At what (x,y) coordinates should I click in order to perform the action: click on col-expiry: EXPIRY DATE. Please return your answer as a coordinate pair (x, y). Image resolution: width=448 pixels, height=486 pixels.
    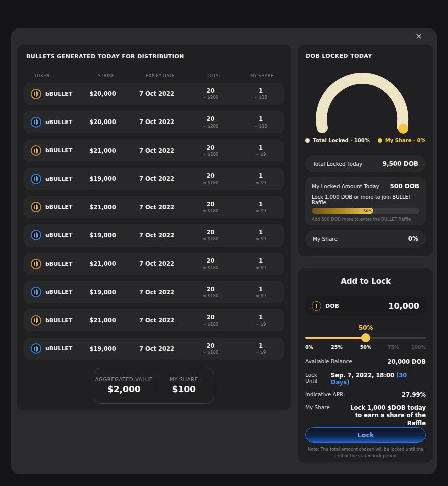
    Looking at the image, I should click on (160, 76).